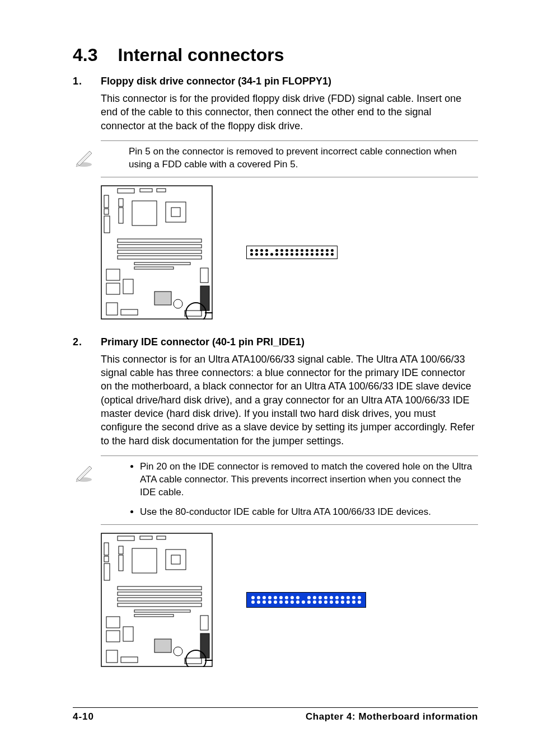 This screenshot has width=534, height=756. What do you see at coordinates (87, 82) in the screenshot?
I see `item-number: 1.` at bounding box center [87, 82].